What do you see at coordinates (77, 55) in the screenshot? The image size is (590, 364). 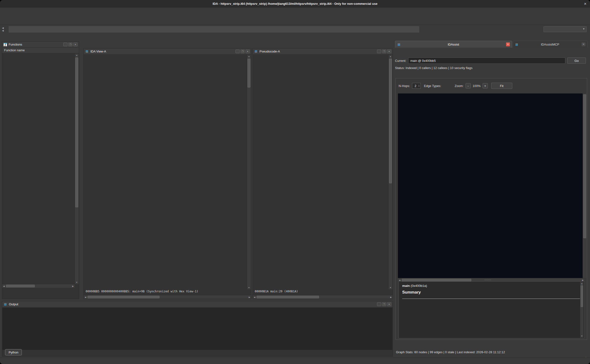 I see `scroll-up-icon: ▲` at bounding box center [77, 55].